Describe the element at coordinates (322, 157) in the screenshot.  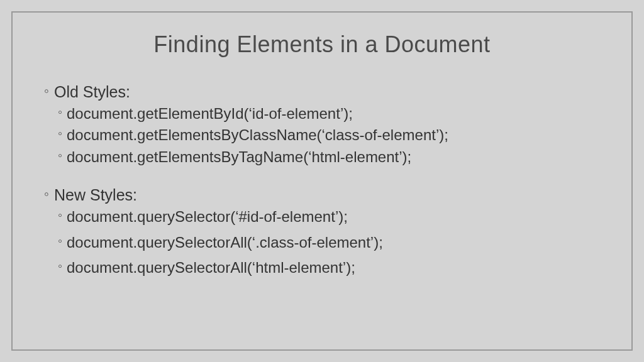
I see `list-item: document.getElementsByTagName(‘html-elem…` at that location.